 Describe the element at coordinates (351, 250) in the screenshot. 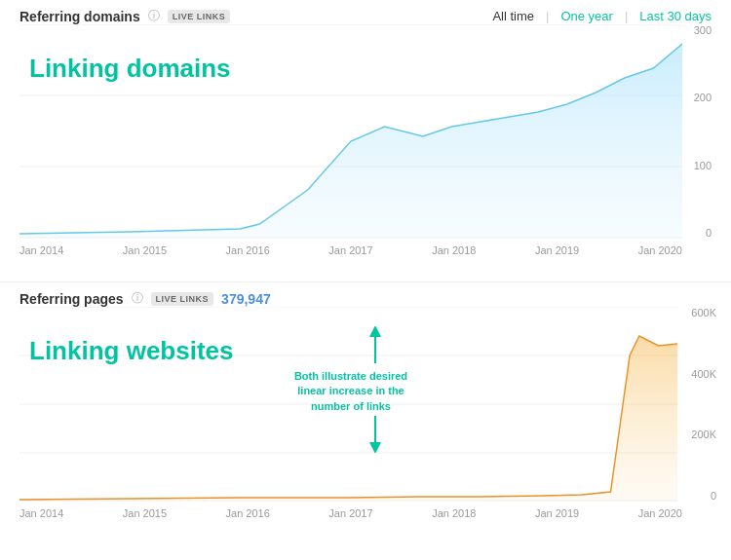

I see `x-axis-top: Jan 2014 Jan 2015 Jan 2016 Jan 2017 Jan …` at that location.